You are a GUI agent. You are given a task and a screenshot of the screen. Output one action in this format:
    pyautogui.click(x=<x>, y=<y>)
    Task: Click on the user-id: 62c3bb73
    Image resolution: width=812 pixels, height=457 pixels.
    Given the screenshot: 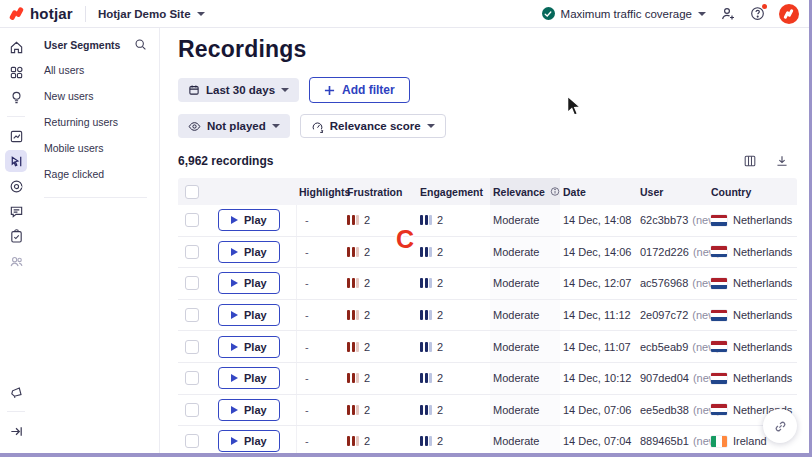 What is the action you would take?
    pyautogui.click(x=664, y=220)
    